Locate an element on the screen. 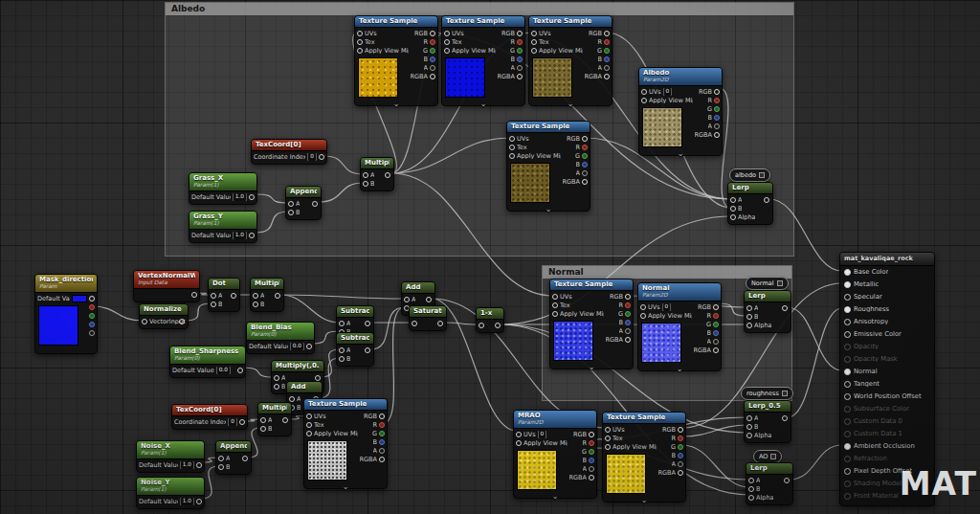  comment-title: Albedo is located at coordinates (479, 10).